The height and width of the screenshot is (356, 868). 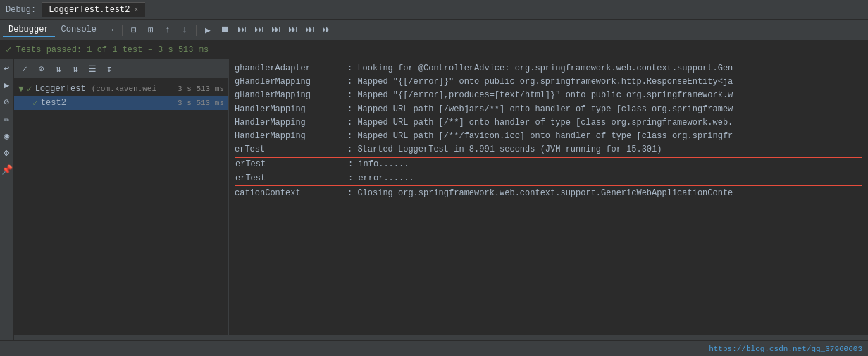 I want to click on sub-toolbar: Debugger Console → ⊟ ⊞ ↑ ↓ ▶ ⏹ ⏭ ⏭ ⏭ ⏭ ⏭…, so click(x=434, y=30).